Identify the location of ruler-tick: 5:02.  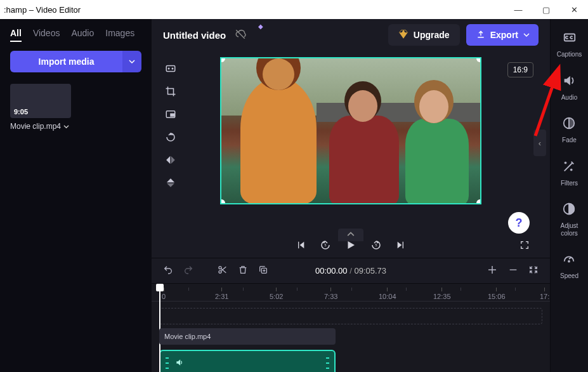
(277, 294).